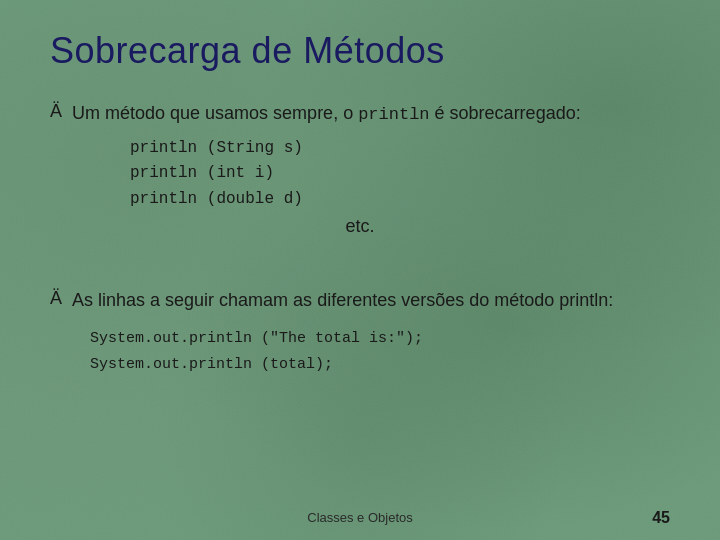 The image size is (720, 540). I want to click on bullet-symbol-1: Ä, so click(56, 112).